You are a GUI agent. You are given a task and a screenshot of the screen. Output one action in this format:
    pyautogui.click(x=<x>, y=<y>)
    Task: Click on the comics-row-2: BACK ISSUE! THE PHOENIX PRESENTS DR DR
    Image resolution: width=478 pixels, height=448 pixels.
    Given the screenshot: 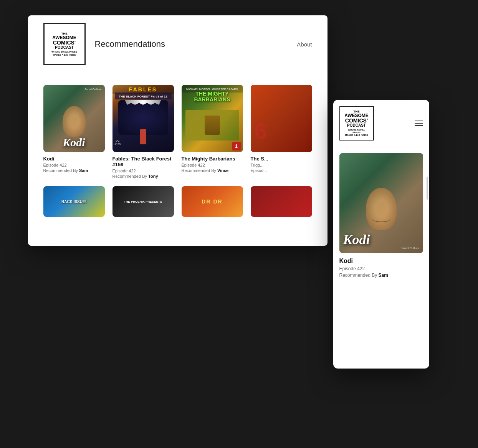 What is the action you would take?
    pyautogui.click(x=178, y=205)
    